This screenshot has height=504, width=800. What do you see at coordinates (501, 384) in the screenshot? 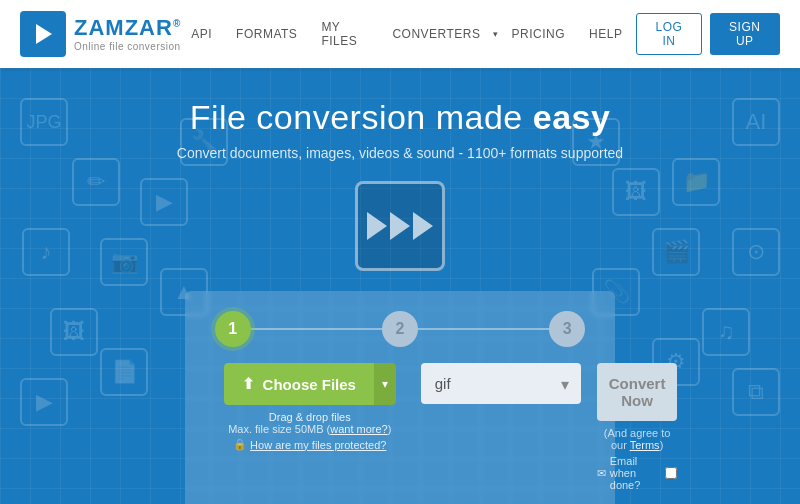
I see `format-select: gif` at bounding box center [501, 384].